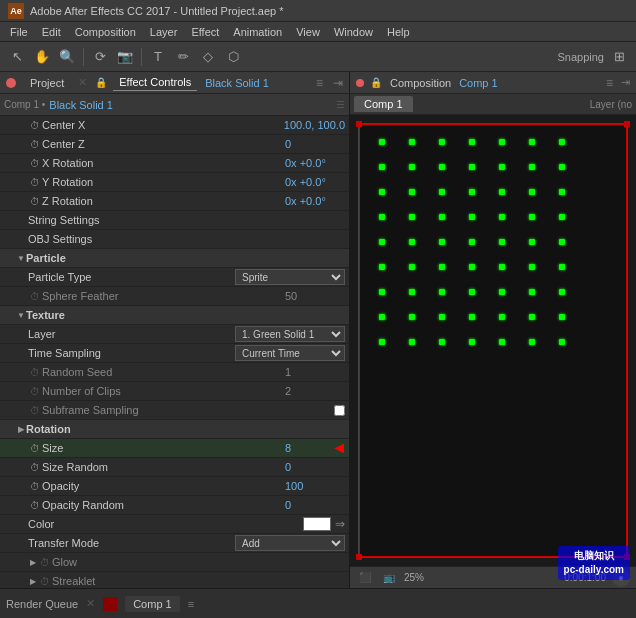  Describe the element at coordinates (183, 57) in the screenshot. I see `tool-pen: ✏` at that location.